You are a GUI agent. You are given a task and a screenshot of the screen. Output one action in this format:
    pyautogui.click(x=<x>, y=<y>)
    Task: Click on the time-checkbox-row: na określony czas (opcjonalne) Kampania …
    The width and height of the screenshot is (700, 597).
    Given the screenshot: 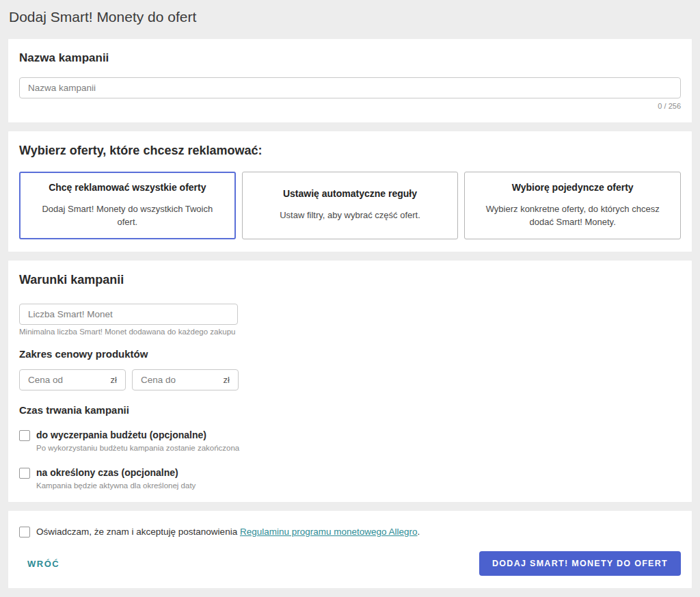 What is the action you would take?
    pyautogui.click(x=350, y=479)
    